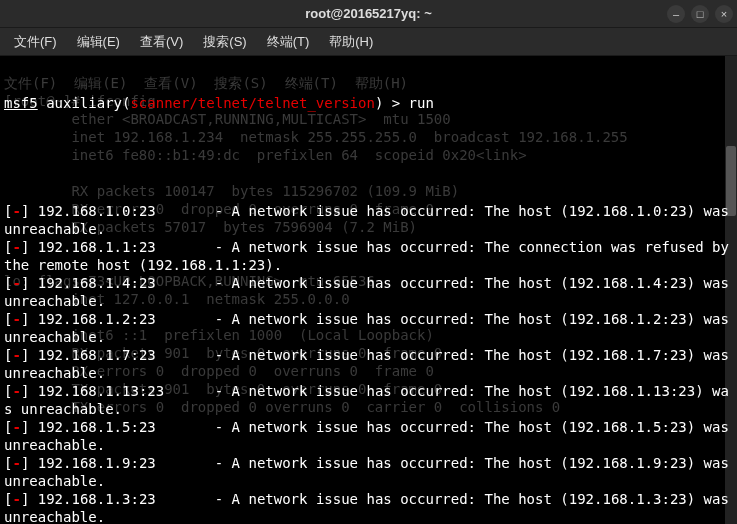  Describe the element at coordinates (368, 400) in the screenshot. I see `scan-result-line: [-] 192.168.1.13:23 - A network issue ha…` at that location.